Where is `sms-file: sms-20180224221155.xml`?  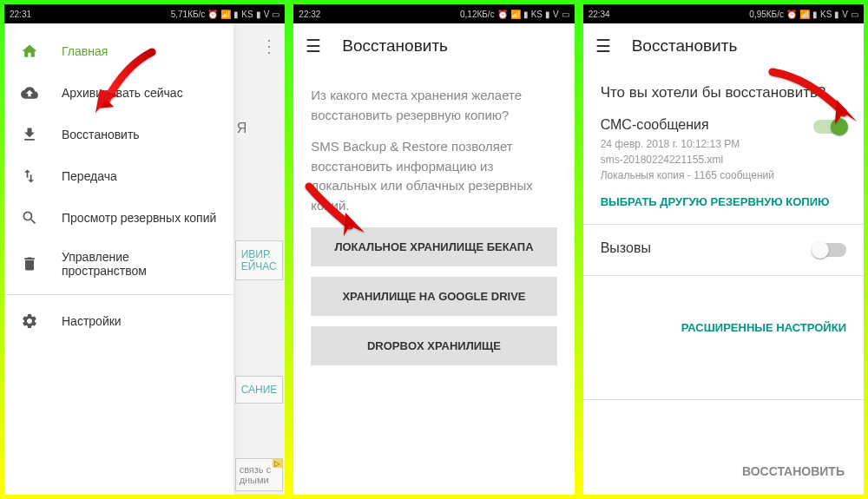 sms-file: sms-20180224221155.xml is located at coordinates (707, 160).